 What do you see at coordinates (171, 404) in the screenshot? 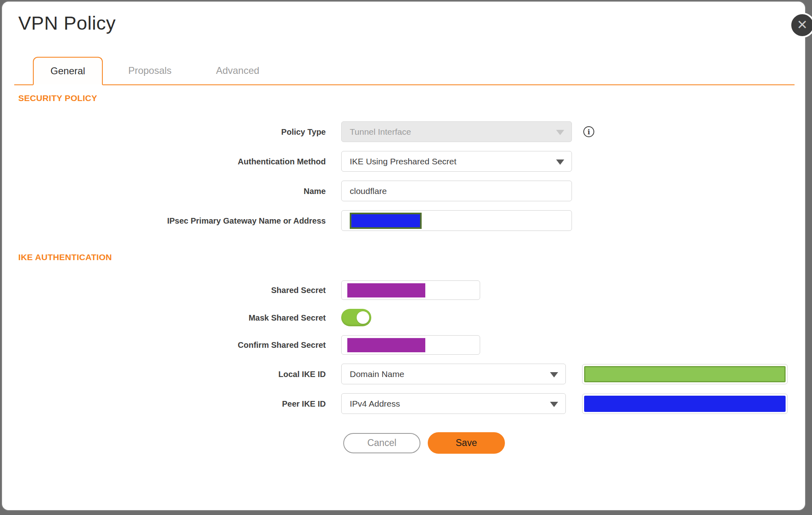
I see `peer-ike-id-label: Peer IKE ID` at bounding box center [171, 404].